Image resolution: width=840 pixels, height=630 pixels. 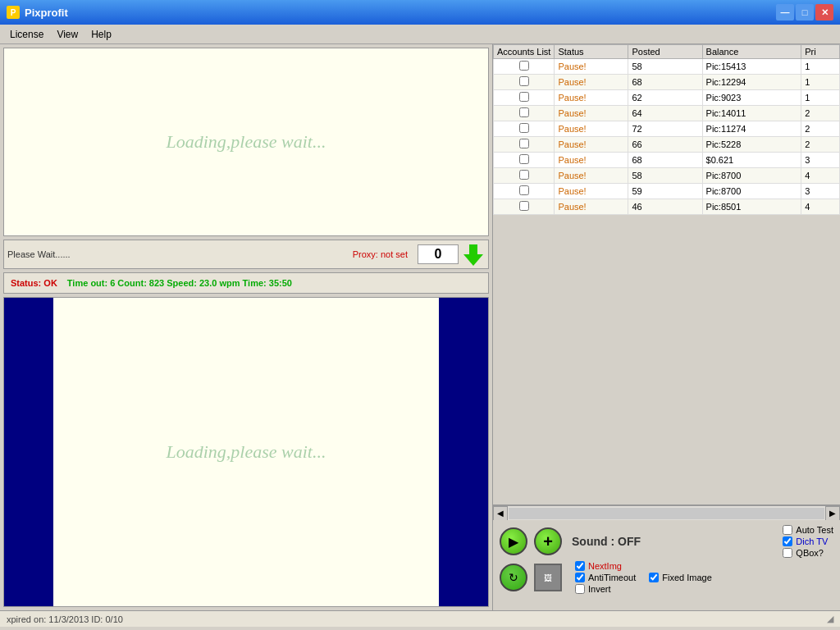 What do you see at coordinates (666, 514) in the screenshot?
I see `scroll-track` at bounding box center [666, 514].